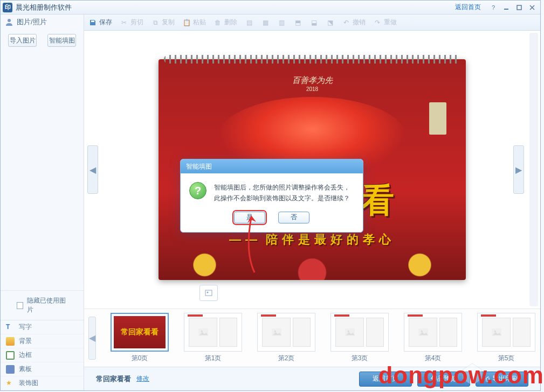 The width and height of the screenshot is (544, 392). What do you see at coordinates (312, 81) in the screenshot?
I see `calendar-top-script: 百善孝为先` at bounding box center [312, 81].